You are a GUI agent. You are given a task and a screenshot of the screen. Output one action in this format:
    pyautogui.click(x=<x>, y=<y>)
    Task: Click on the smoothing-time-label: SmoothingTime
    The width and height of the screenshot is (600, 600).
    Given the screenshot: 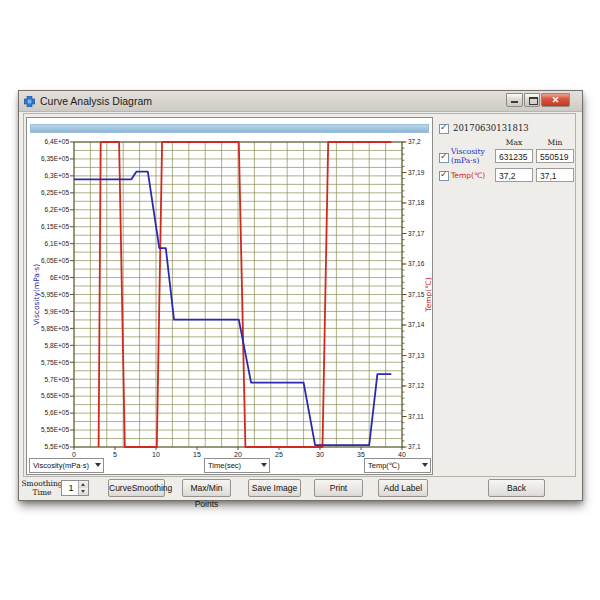 What is the action you would take?
    pyautogui.click(x=42, y=488)
    